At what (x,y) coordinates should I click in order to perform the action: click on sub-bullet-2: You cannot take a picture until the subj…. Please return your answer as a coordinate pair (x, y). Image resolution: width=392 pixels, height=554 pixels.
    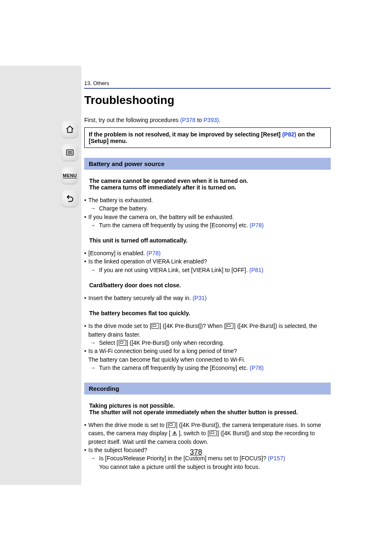
    Looking at the image, I should click on (208, 467).